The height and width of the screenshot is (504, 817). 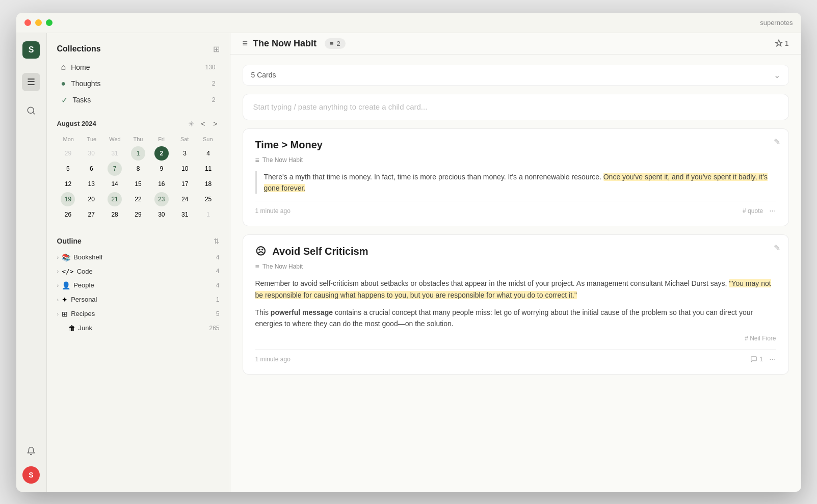 I want to click on cal-day-31: 31, so click(x=185, y=215).